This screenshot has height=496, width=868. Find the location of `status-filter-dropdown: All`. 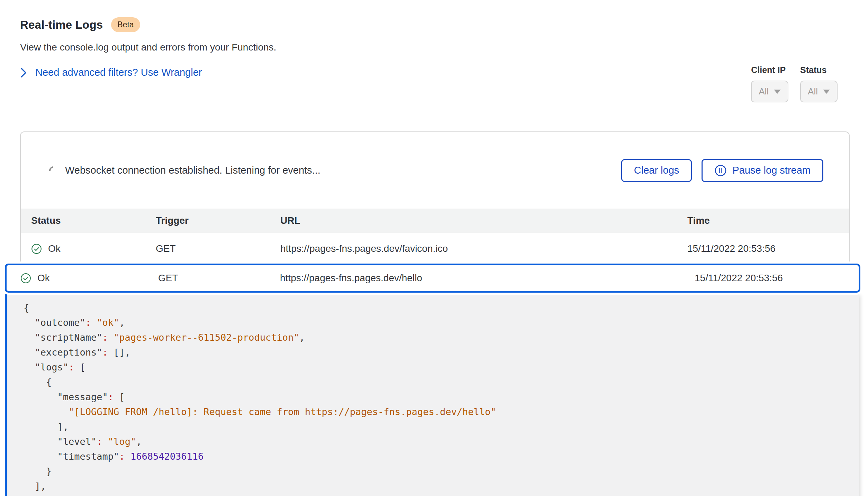

status-filter-dropdown: All is located at coordinates (819, 91).